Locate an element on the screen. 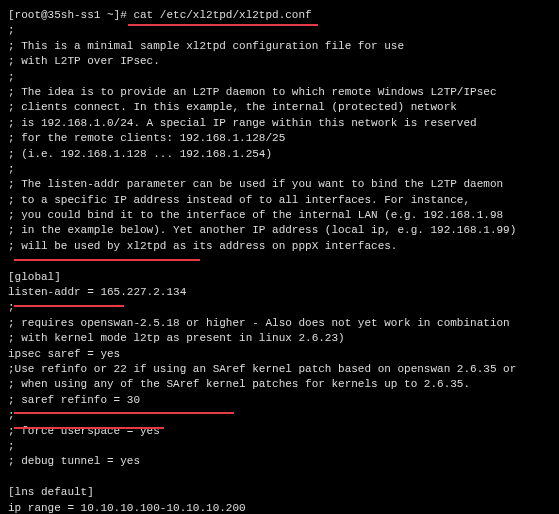 This screenshot has height=514, width=559. config-line: ; for the remote clients: 192.168.1.128/… is located at coordinates (280, 138).